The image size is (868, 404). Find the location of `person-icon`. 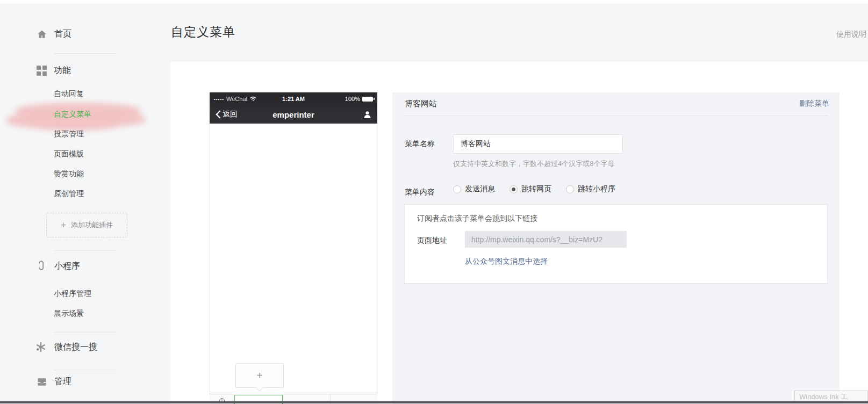

person-icon is located at coordinates (368, 115).